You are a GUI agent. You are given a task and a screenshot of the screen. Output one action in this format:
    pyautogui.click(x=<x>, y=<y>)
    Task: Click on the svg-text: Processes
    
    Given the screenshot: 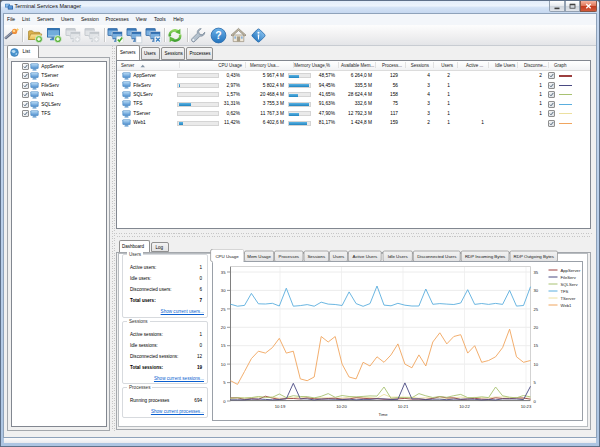 What is the action you would take?
    pyautogui.click(x=290, y=256)
    